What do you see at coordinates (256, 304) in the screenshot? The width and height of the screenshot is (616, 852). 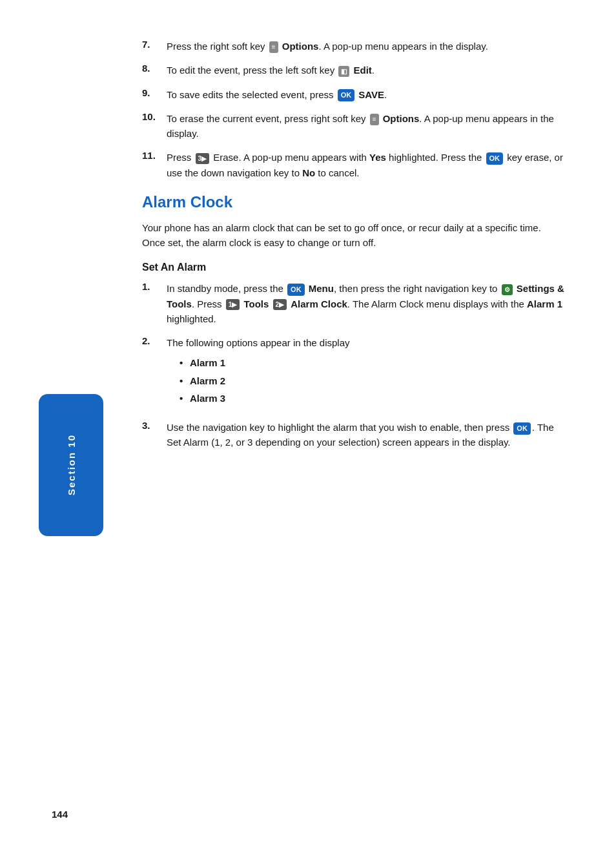 I see `tools-label: Tools` at bounding box center [256, 304].